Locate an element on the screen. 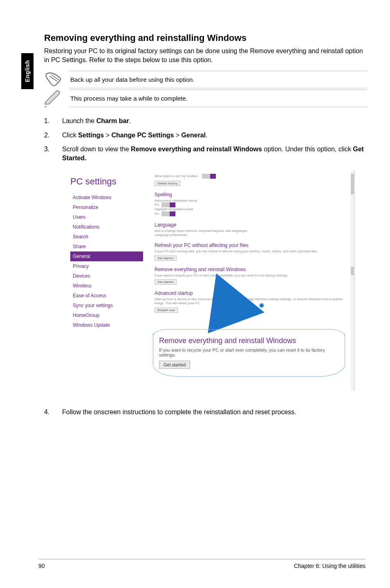  nav-notifications: Notifications is located at coordinates (107, 227).